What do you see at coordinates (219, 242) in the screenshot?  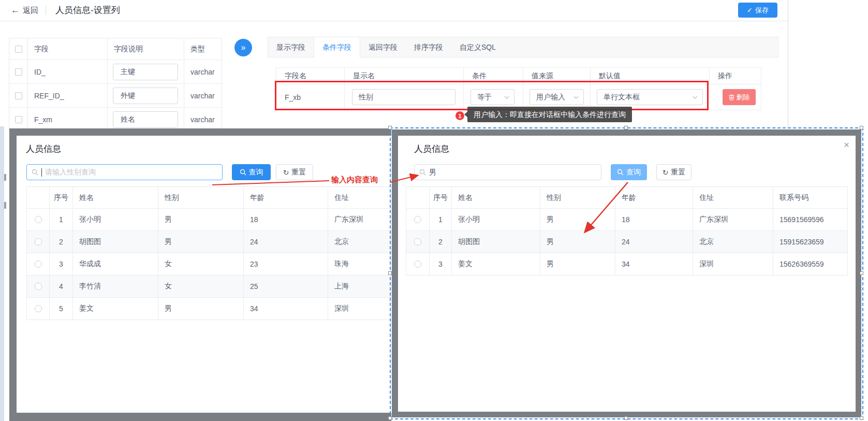 I see `table-row: 2 胡图图 男 24 北京` at bounding box center [219, 242].